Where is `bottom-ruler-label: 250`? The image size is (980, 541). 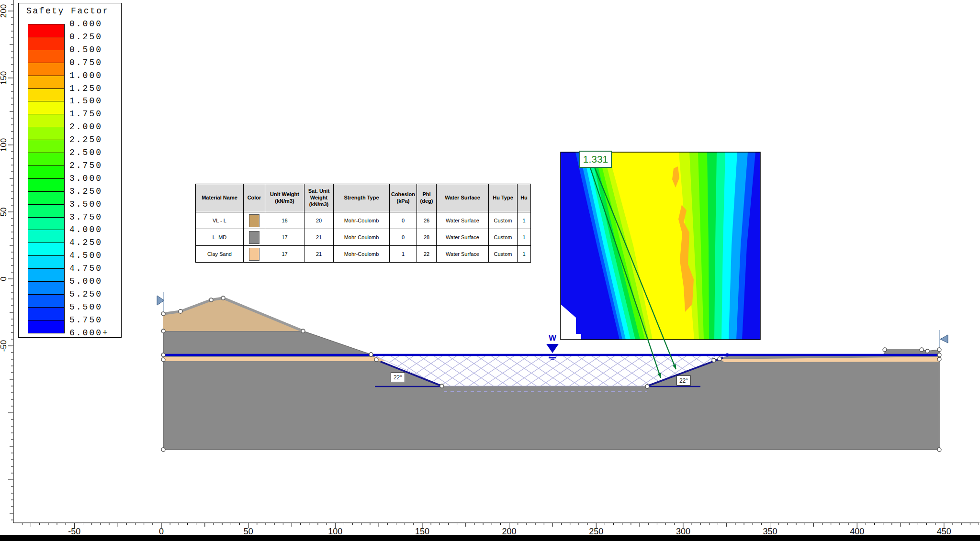
bottom-ruler-label: 250 is located at coordinates (596, 531).